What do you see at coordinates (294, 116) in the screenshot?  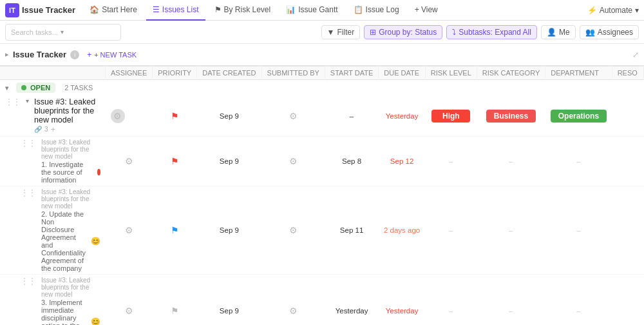 I see `gear-icon-2: ⚙` at bounding box center [294, 116].